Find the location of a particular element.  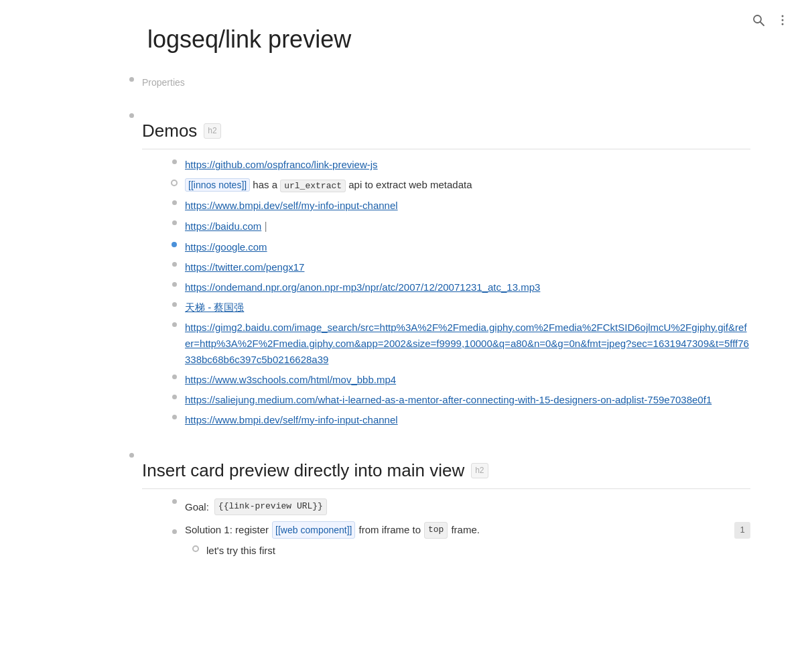

insert-bullet-dot is located at coordinates (131, 456).